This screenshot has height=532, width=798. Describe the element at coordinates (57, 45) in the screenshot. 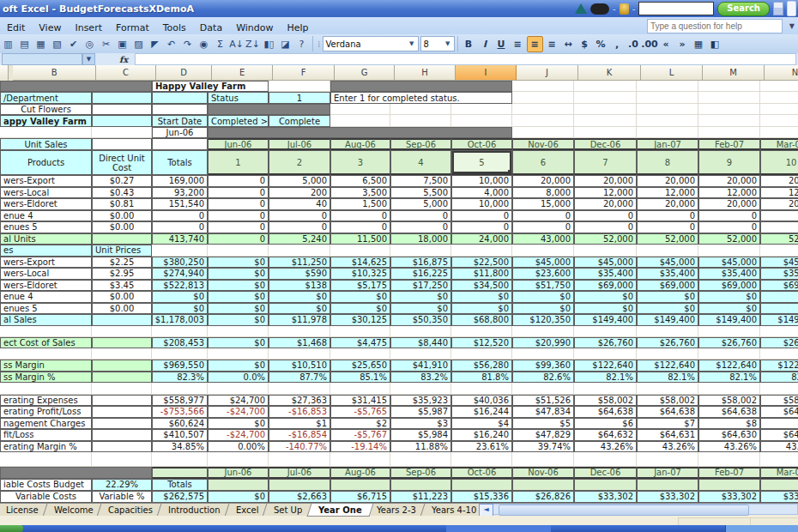

I see `print-preview-icon: ▧` at that location.